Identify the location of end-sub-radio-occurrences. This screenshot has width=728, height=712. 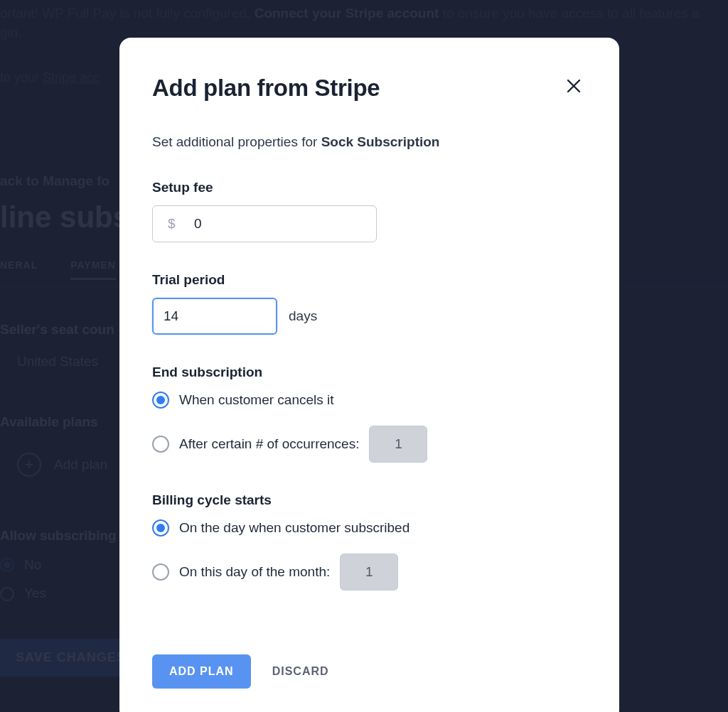
(161, 444).